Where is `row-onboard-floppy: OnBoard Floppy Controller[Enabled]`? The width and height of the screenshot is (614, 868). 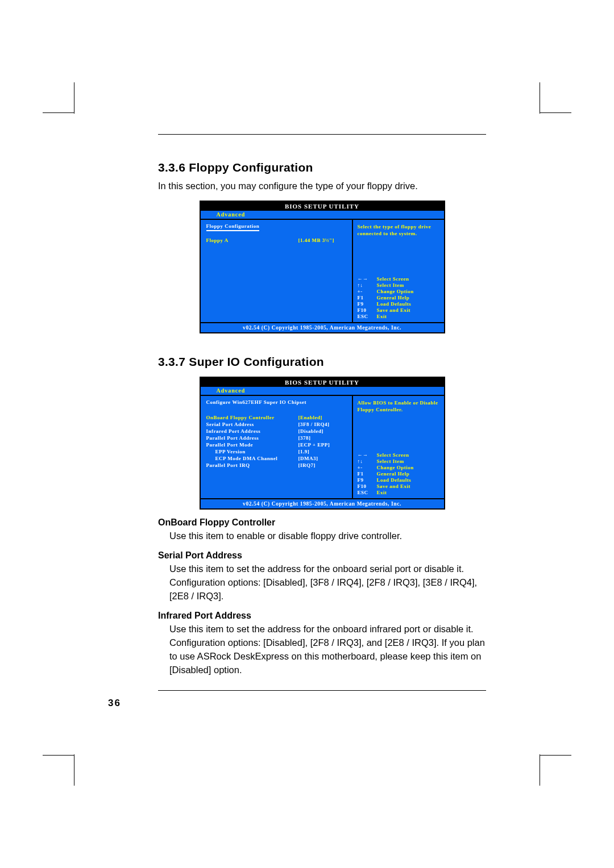
row-onboard-floppy: OnBoard Floppy Controller[Enabled] is located at coordinates (277, 418).